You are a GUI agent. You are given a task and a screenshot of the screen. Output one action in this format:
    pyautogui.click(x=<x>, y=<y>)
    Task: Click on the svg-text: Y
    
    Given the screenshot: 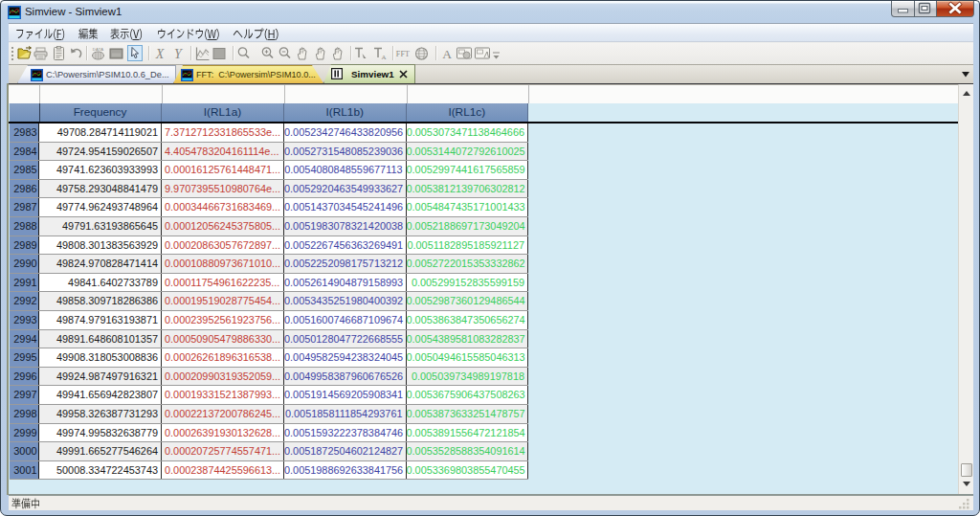 What is the action you would take?
    pyautogui.click(x=179, y=54)
    